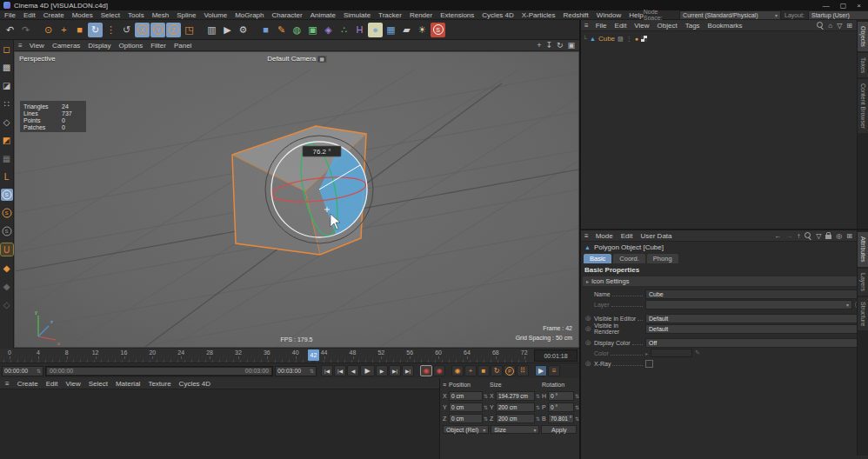 The image size is (868, 459). Describe the element at coordinates (663, 259) in the screenshot. I see `attribute-tab: Phong` at that location.